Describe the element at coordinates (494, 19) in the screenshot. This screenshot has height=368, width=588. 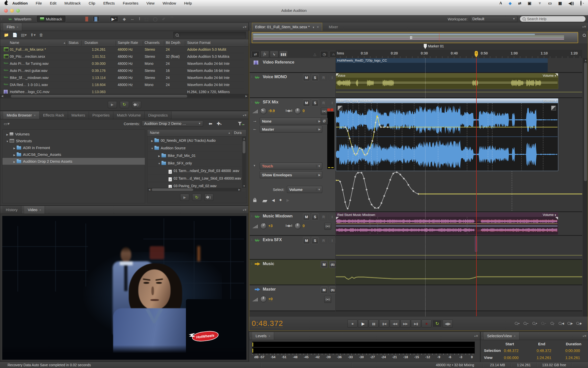
I see `workspace-dropdown: Default▼` at that location.